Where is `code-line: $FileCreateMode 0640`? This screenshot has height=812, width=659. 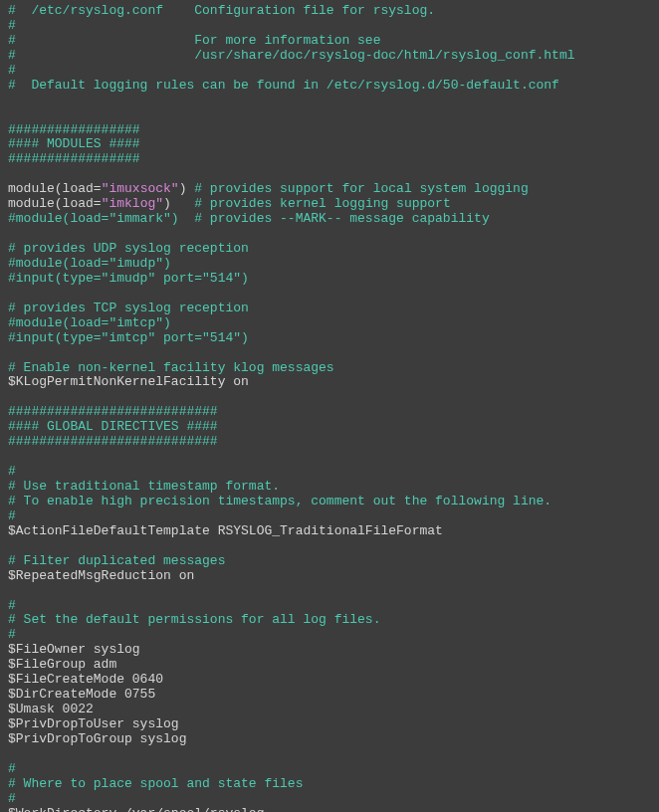 code-line: $FileCreateMode 0640 is located at coordinates (330, 681).